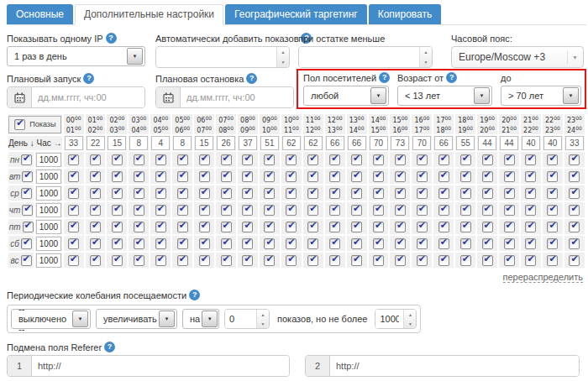  What do you see at coordinates (445, 96) in the screenshot?
I see `age-from-select: < 13 лет ▼` at bounding box center [445, 96].